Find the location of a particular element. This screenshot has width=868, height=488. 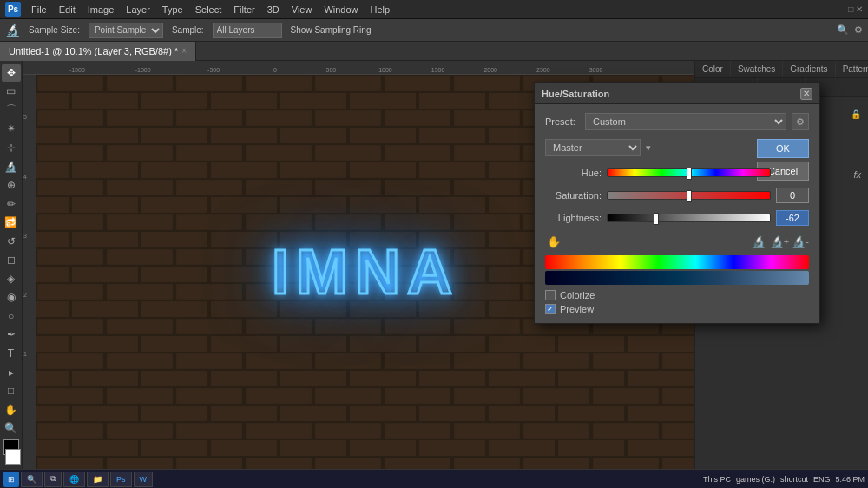

channel-select: Master is located at coordinates (593, 148).